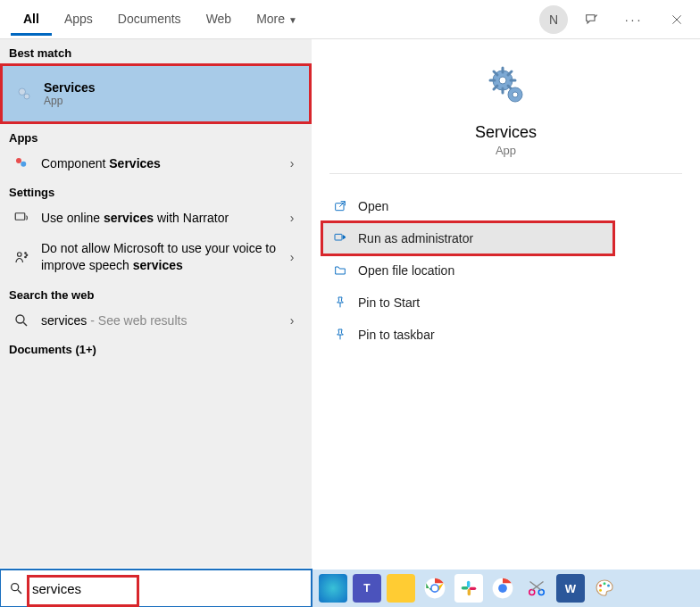  What do you see at coordinates (155, 348) in the screenshot?
I see `section-documents: Documents (1+)` at bounding box center [155, 348].